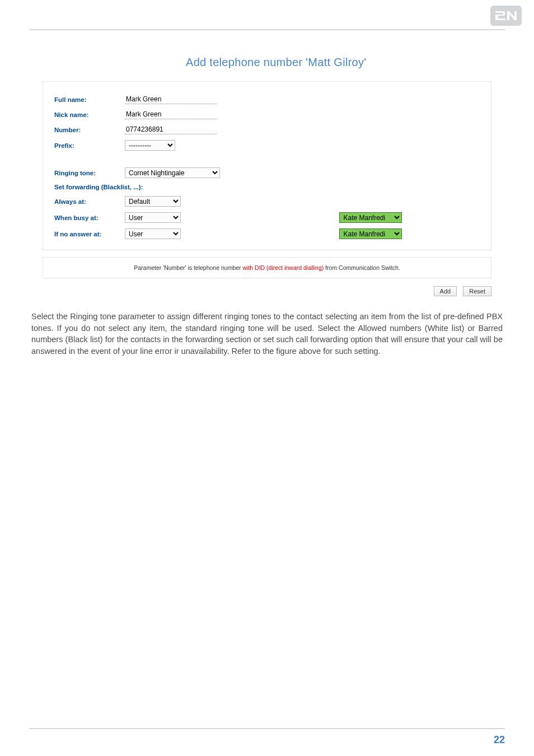  Describe the element at coordinates (267, 334) in the screenshot. I see `body-paragraph: Select the Ringing tone parameter to ass…` at that location.